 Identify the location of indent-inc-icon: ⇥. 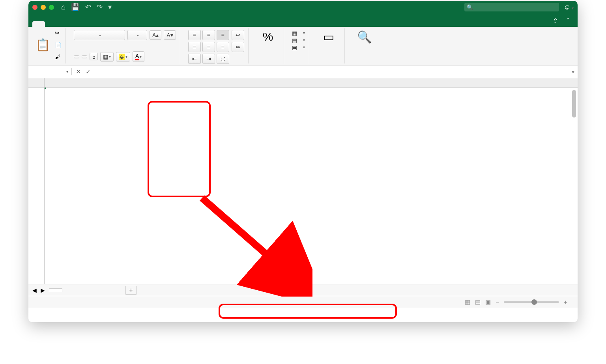
(209, 59).